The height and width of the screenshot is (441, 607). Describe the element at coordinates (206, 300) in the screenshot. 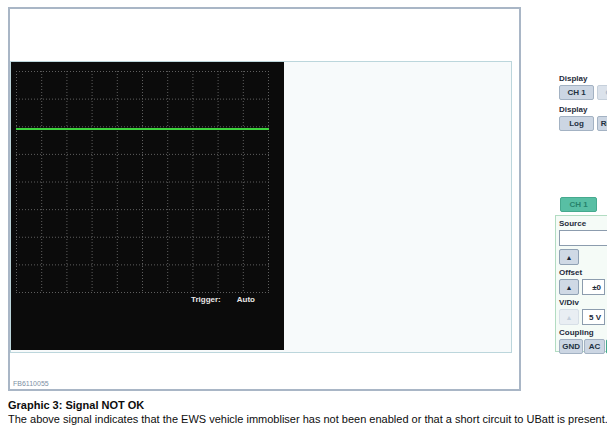

I see `scope-trigger-label: Trigger:` at that location.